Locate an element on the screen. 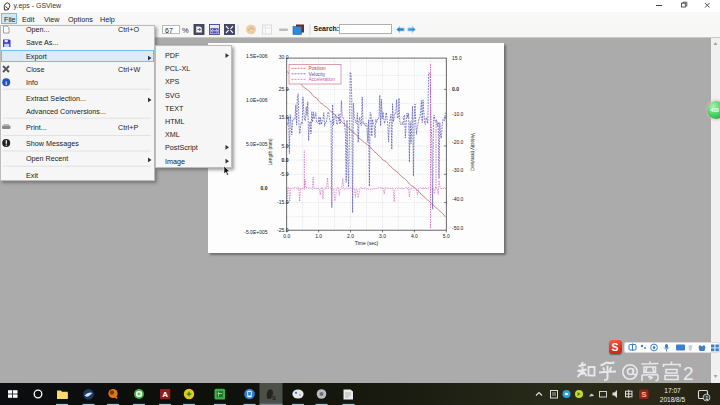 The image size is (720, 405). svg-text: TEXT is located at coordinates (174, 108).